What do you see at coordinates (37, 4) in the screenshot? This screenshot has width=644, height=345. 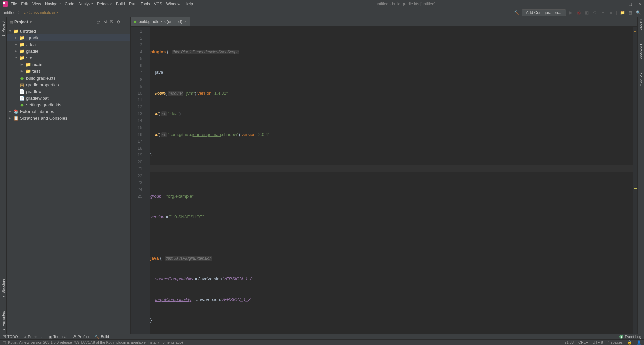 I see `menu-view: View` at bounding box center [37, 4].